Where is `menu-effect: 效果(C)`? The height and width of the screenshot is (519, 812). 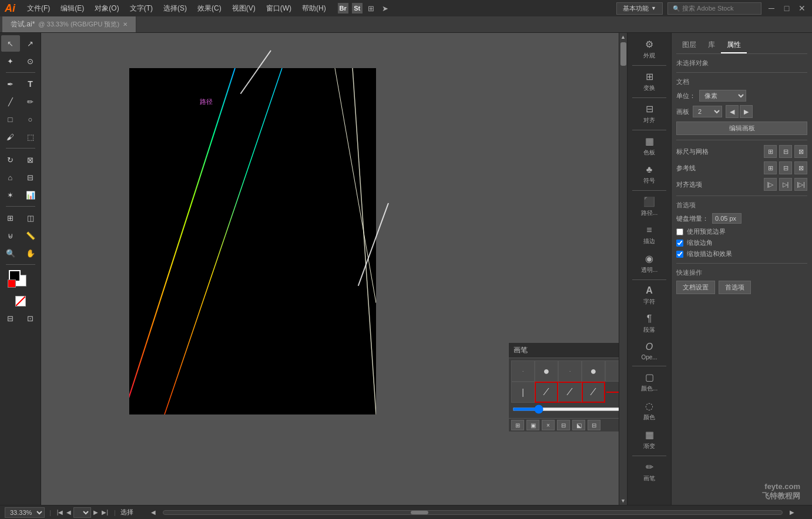
menu-effect: 效果(C) is located at coordinates (209, 8).